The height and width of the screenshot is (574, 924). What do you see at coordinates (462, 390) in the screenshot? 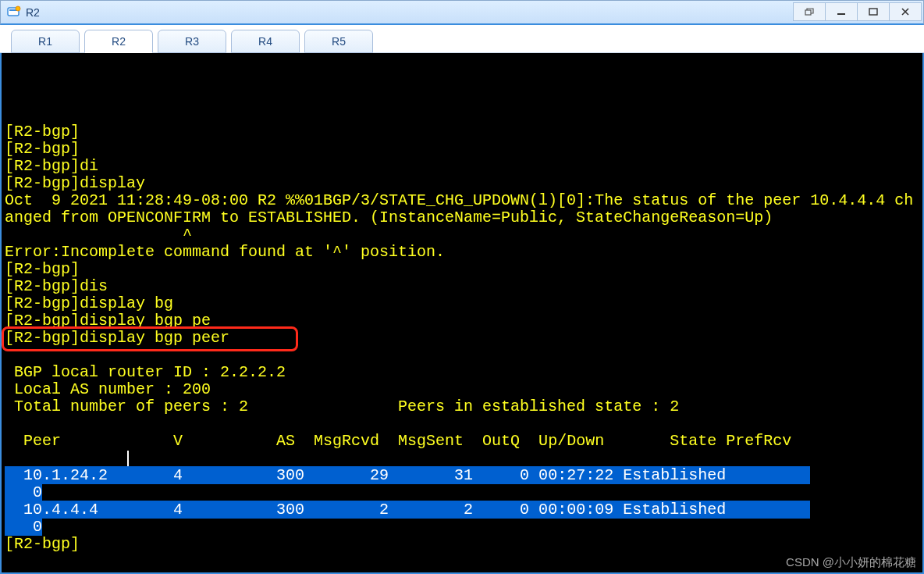
I see `terminal-line: Local AS number : 200` at bounding box center [462, 390].